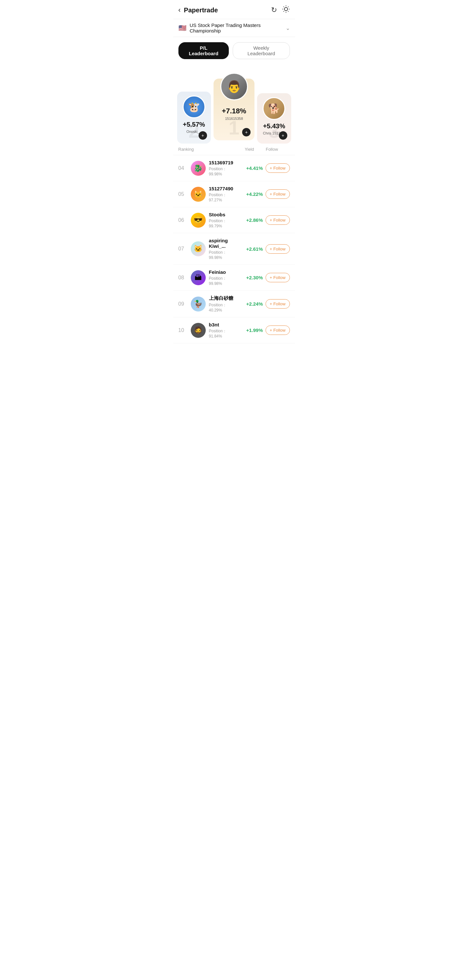 This screenshot has height=980, width=468. Describe the element at coordinates (238, 28) in the screenshot. I see `championship-label: US Stock Paper Trading Masters Champions…` at that location.